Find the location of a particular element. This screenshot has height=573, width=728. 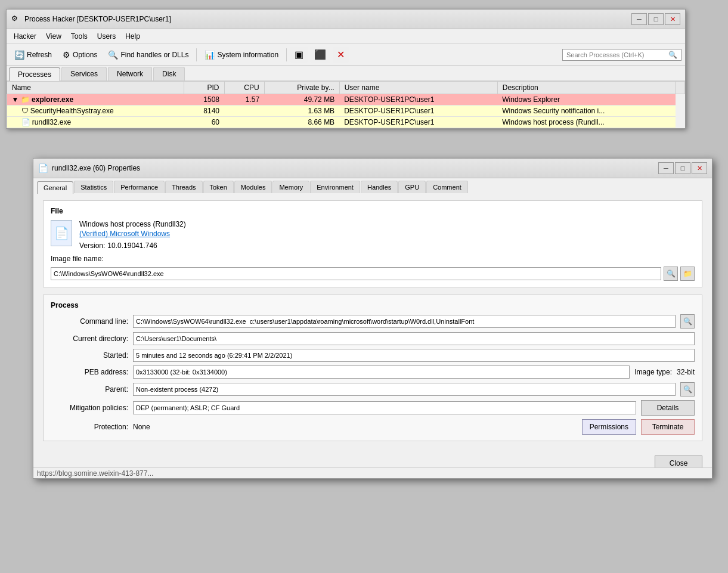

file-verified-link: (Verified) Microsoft Windows is located at coordinates (387, 234).